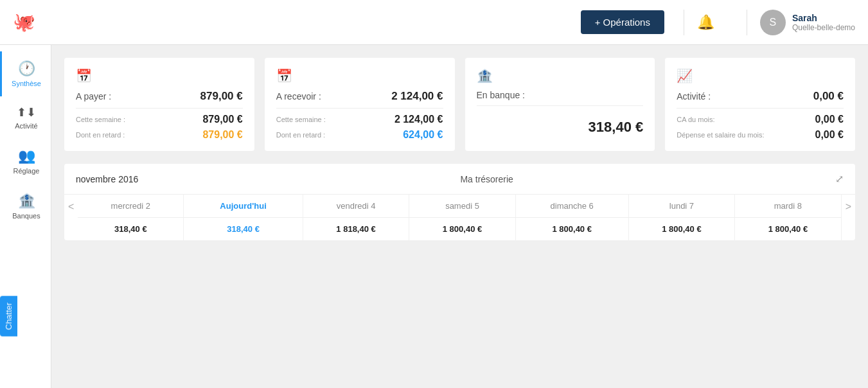 This screenshot has width=868, height=388. I want to click on tresorerie-month: novembre 2016, so click(107, 179).